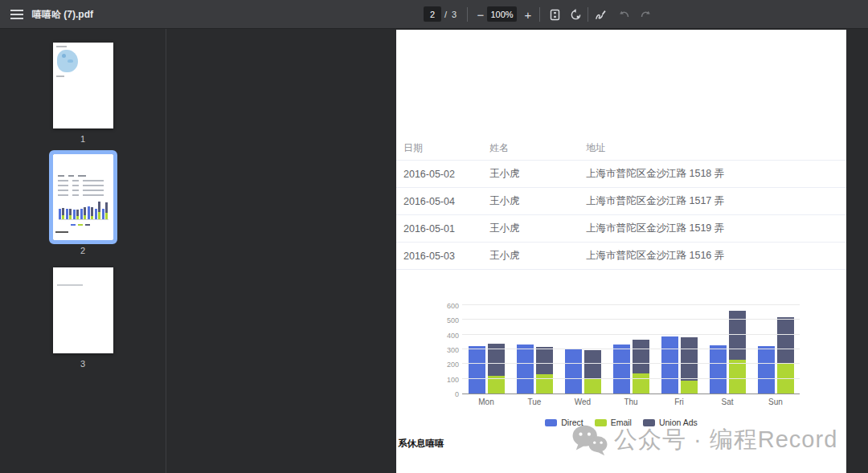  Describe the element at coordinates (63, 14) in the screenshot. I see `document-title: 嘻嘻哈 (7).pdf` at that location.